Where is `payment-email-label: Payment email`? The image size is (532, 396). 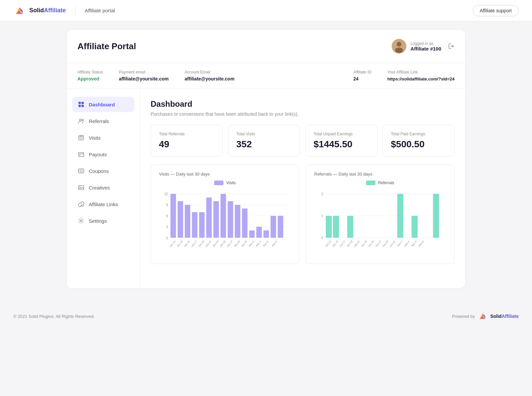 payment-email-label: Payment email is located at coordinates (144, 72).